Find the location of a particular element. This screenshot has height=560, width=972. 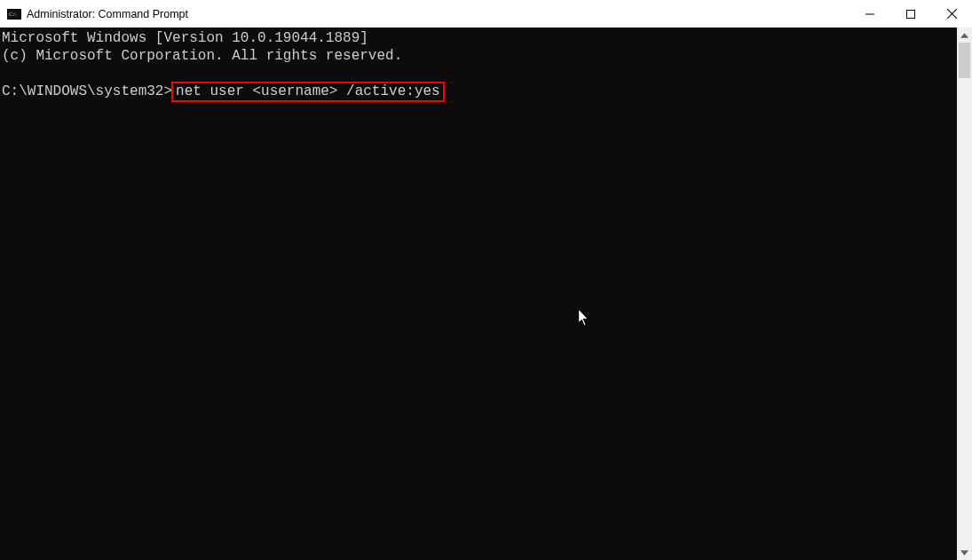

scroll-down-button is located at coordinates (964, 552).